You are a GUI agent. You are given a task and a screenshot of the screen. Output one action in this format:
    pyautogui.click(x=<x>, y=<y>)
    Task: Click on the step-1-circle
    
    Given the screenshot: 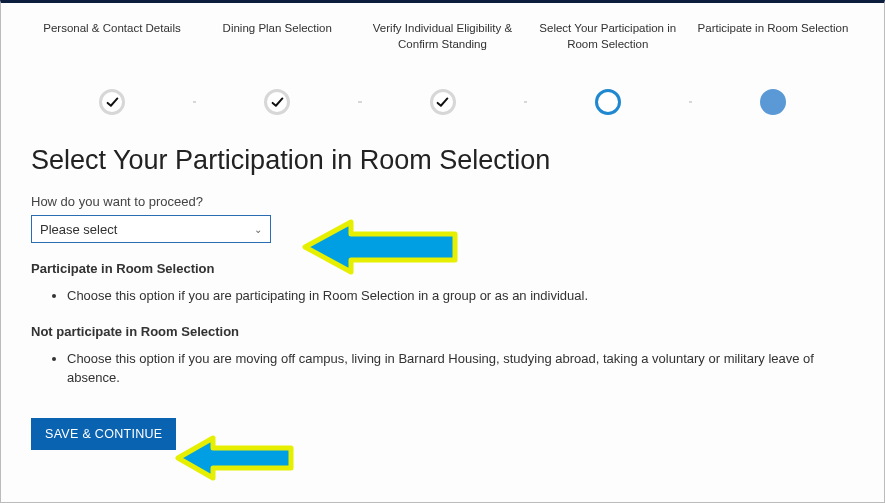 What is the action you would take?
    pyautogui.click(x=112, y=102)
    